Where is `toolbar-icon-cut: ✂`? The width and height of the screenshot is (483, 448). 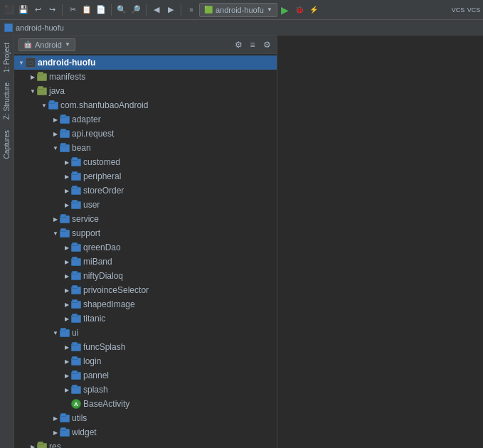
toolbar-icon-cut: ✂ is located at coordinates (73, 10).